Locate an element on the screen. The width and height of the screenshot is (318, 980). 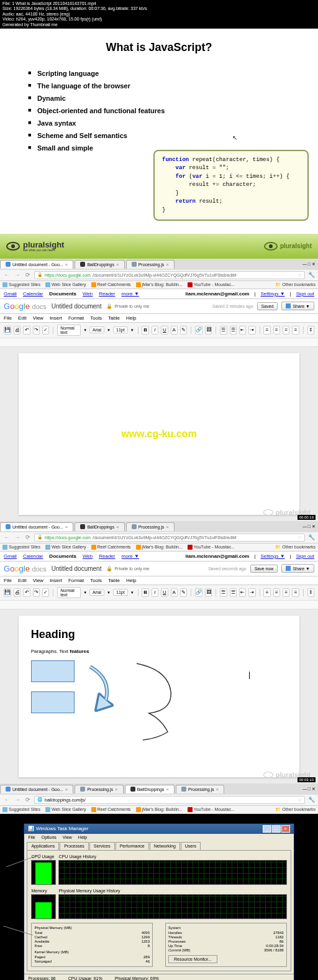
indent-icon: ⇥ is located at coordinates (252, 593).